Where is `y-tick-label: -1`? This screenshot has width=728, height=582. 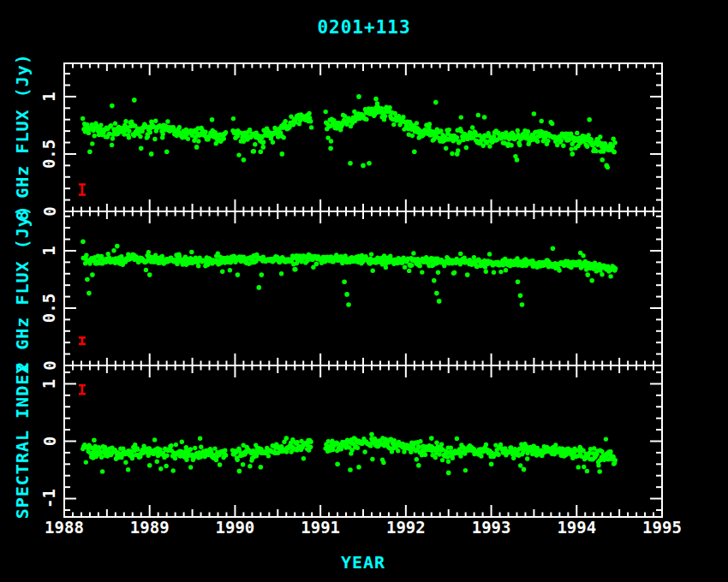
y-tick-label: -1 is located at coordinates (50, 498).